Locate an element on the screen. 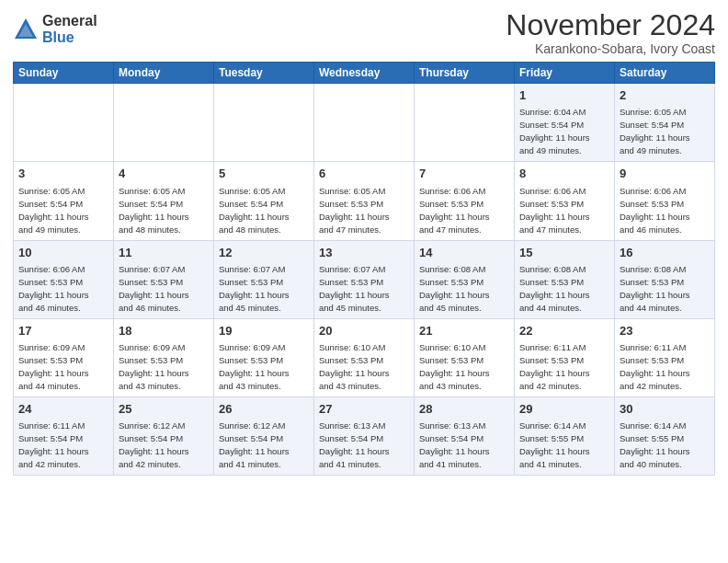  cell-week1-day7: 2Sunrise: 6:05 AMSunset: 5:54 PMDaylight… is located at coordinates (665, 123).